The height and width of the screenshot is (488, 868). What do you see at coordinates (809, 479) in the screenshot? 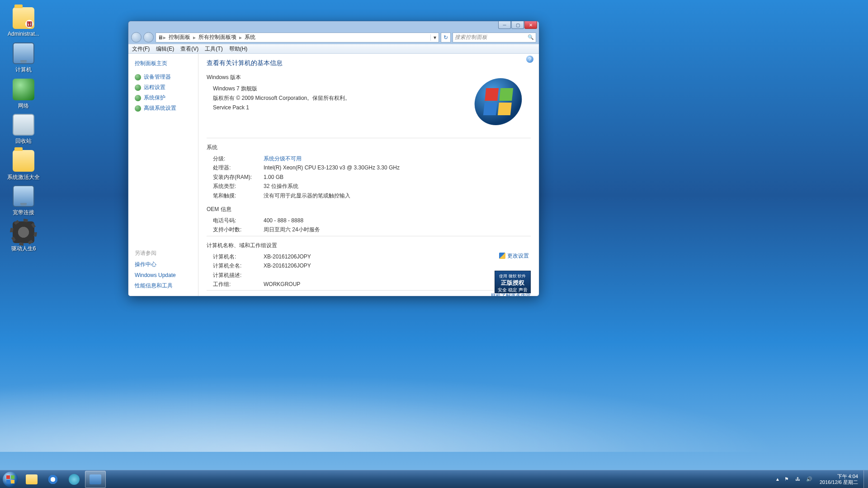
I see `tray-volume-icon: 🔊` at bounding box center [809, 479].